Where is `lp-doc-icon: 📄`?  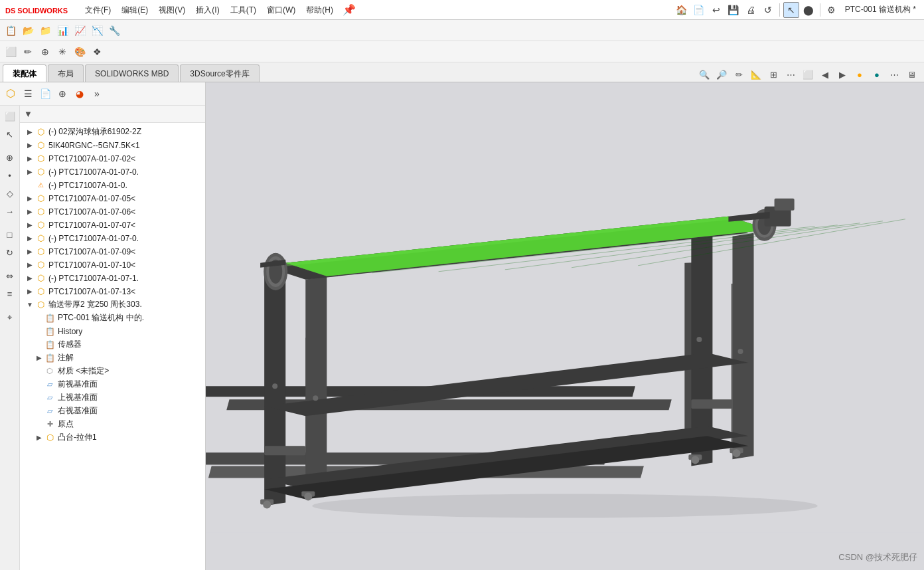
lp-doc-icon: 📄 is located at coordinates (45, 94).